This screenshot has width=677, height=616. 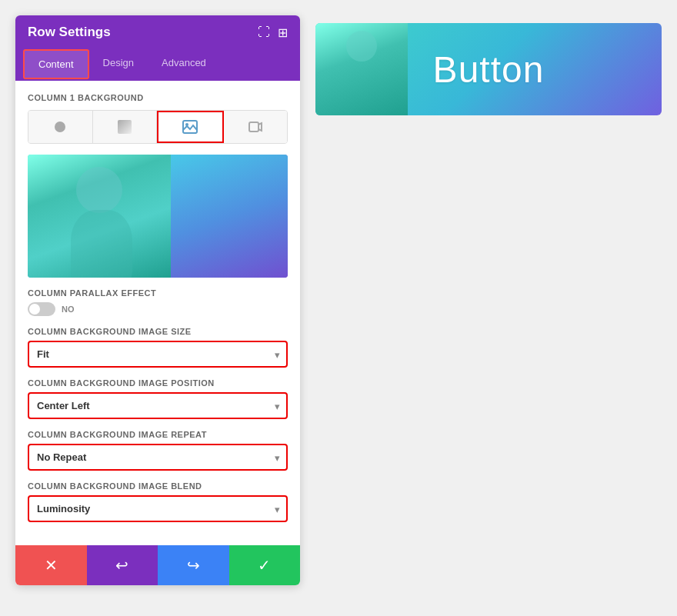 I want to click on size-label: Column Background Image Size, so click(x=158, y=331).